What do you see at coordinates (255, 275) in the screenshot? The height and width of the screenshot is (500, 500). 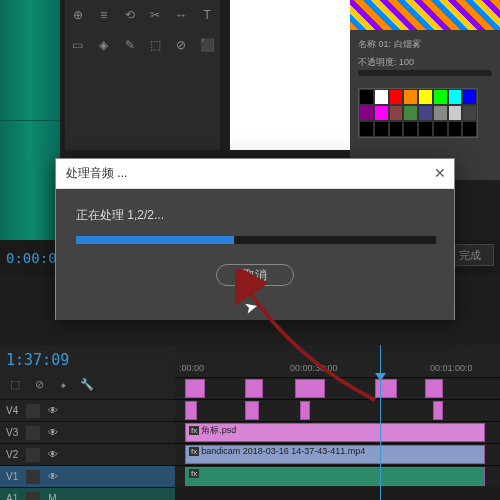 I see `cancel-button: 取消` at bounding box center [255, 275].